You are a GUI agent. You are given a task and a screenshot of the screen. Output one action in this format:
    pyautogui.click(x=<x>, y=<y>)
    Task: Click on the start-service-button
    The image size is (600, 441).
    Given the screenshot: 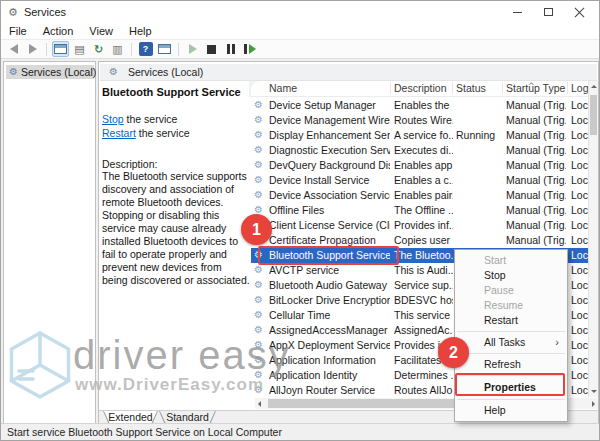 What is the action you would take?
    pyautogui.click(x=192, y=49)
    